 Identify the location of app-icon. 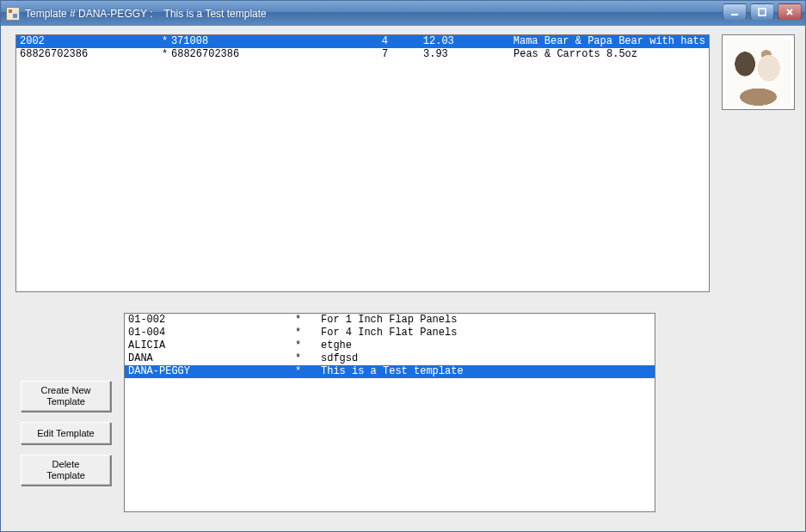
(13, 14).